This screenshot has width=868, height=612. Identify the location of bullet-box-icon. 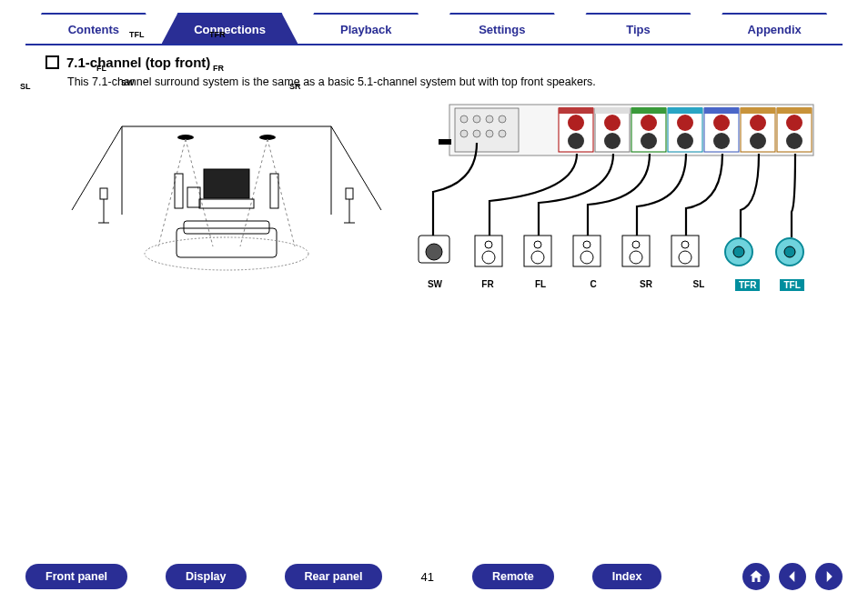
(53, 62).